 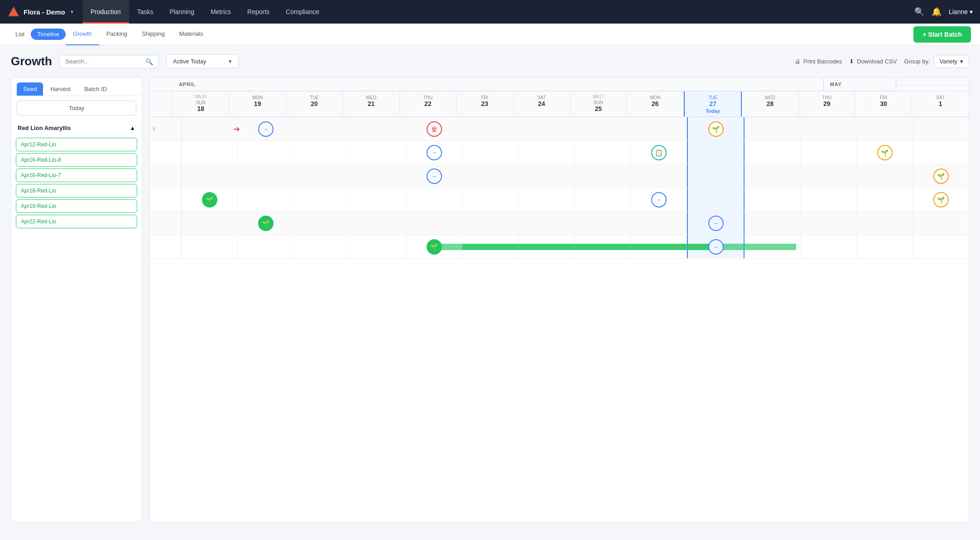 What do you see at coordinates (61, 89) in the screenshot?
I see `sidebar-tab-harvest: Harvest` at bounding box center [61, 89].